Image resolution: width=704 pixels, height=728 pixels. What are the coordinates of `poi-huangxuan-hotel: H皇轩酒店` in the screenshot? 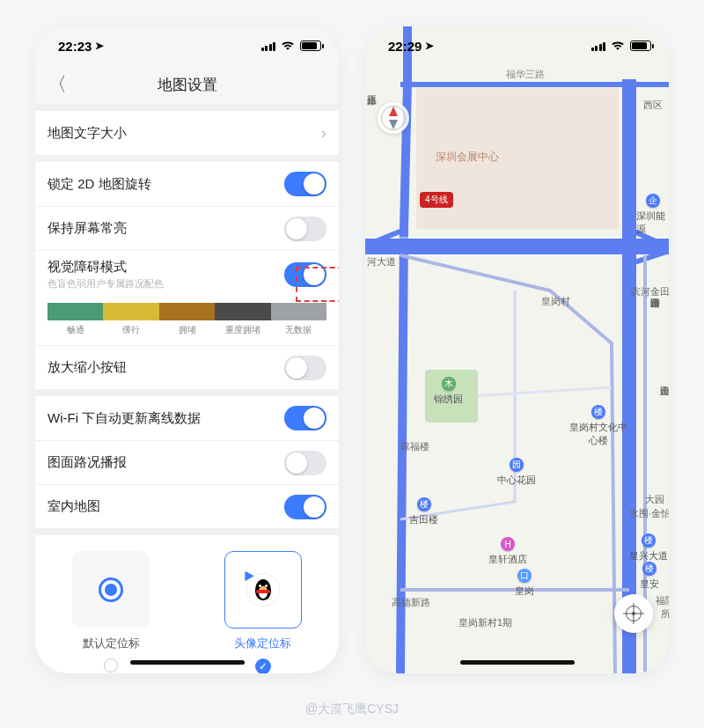 It's located at (508, 551).